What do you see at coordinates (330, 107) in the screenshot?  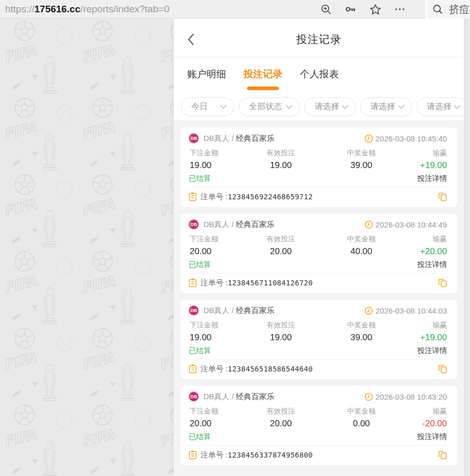 I see `filter-select-dropdown-1: 请选择` at bounding box center [330, 107].